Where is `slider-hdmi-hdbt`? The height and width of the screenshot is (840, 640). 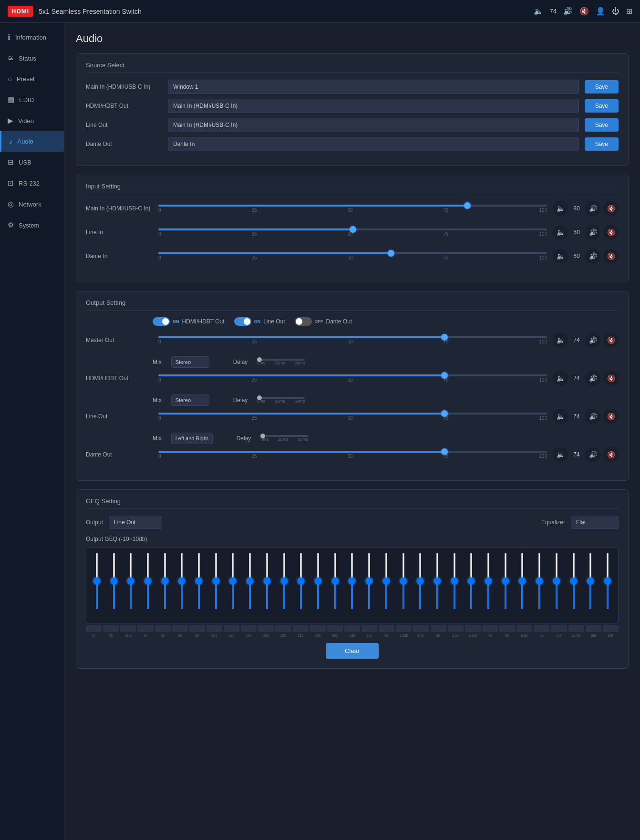 slider-hdmi-hdbt is located at coordinates (353, 375).